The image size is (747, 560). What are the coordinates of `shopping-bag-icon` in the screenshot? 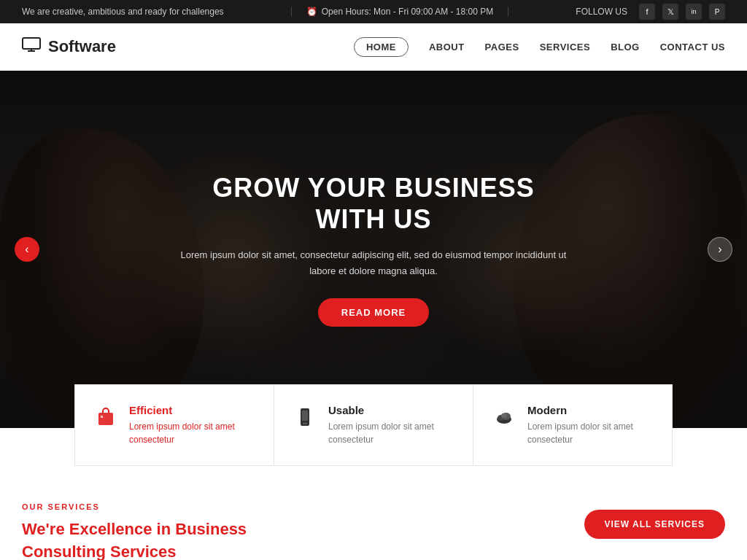 It's located at (106, 417).